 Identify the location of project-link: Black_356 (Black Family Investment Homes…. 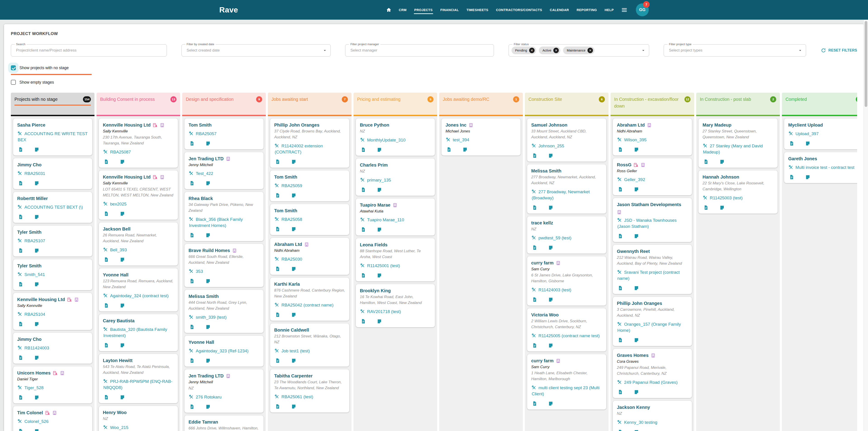
(224, 222).